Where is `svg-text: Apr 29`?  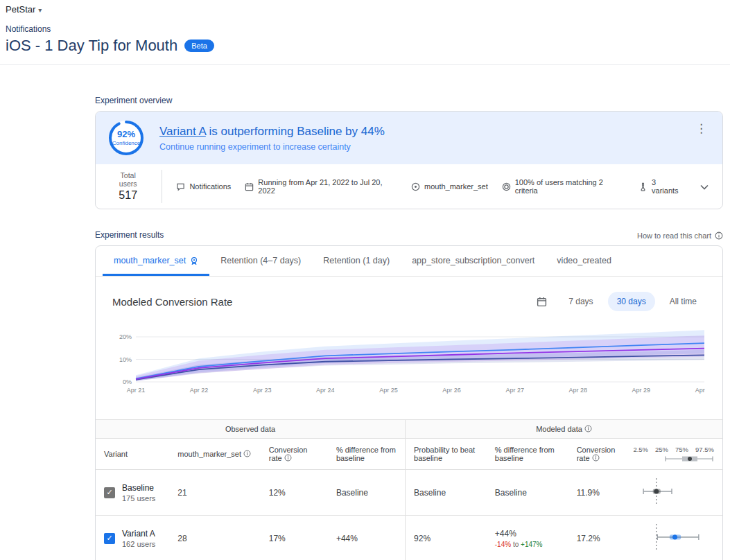
svg-text: Apr 29 is located at coordinates (642, 390).